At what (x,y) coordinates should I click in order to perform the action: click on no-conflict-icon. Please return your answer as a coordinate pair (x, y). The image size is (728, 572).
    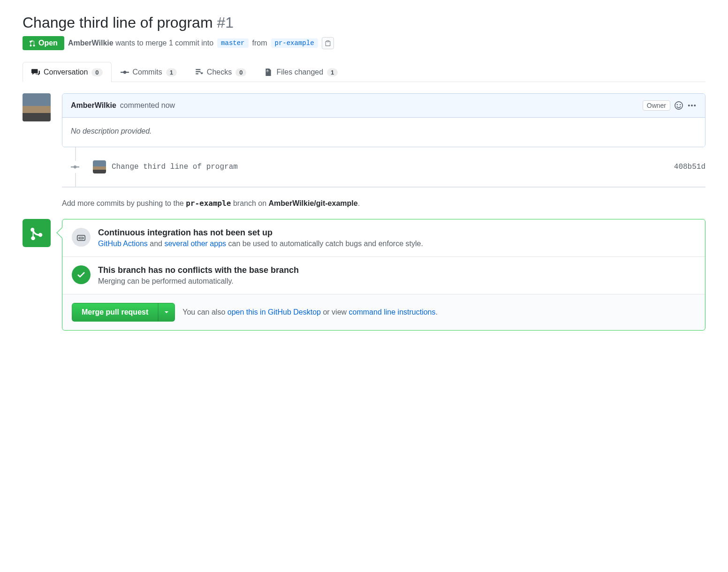
    Looking at the image, I should click on (81, 275).